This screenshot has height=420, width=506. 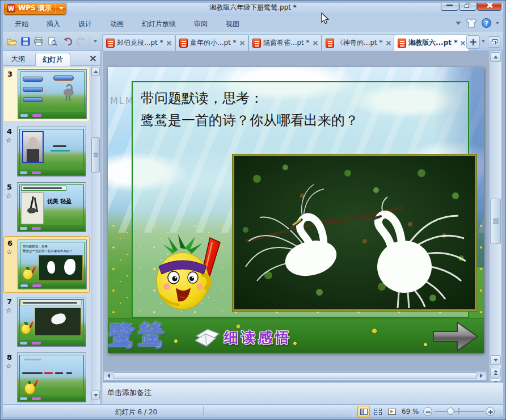 I want to click on slideshow-button, so click(x=392, y=411).